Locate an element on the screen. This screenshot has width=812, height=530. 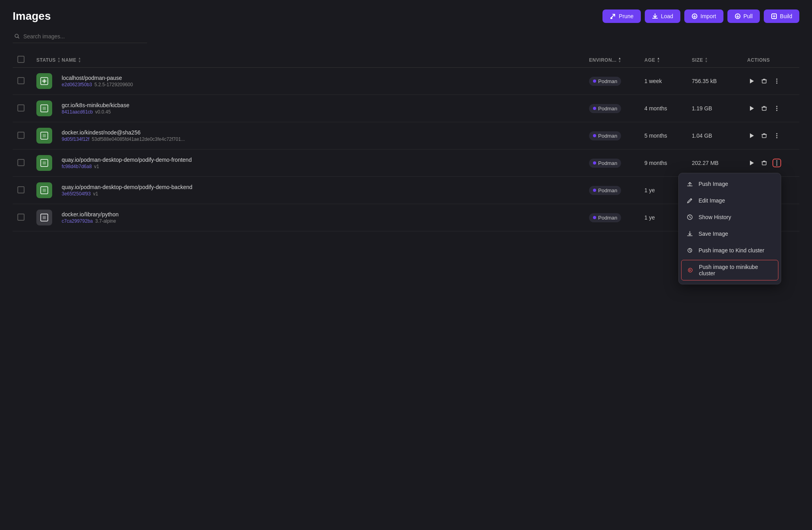
image-meta: c7ca299792ba 3.7-alpine is located at coordinates (325, 221).